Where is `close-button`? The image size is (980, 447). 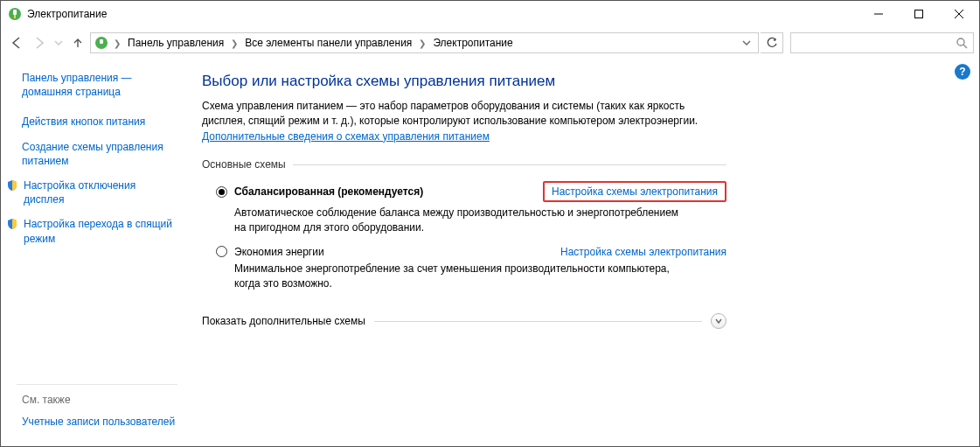
close-button is located at coordinates (959, 14).